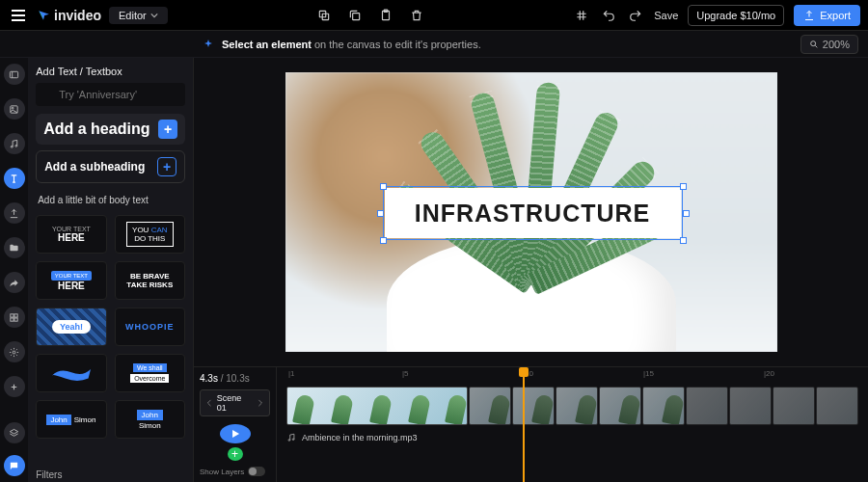  What do you see at coordinates (14, 74) in the screenshot?
I see `rail-templates` at bounding box center [14, 74].